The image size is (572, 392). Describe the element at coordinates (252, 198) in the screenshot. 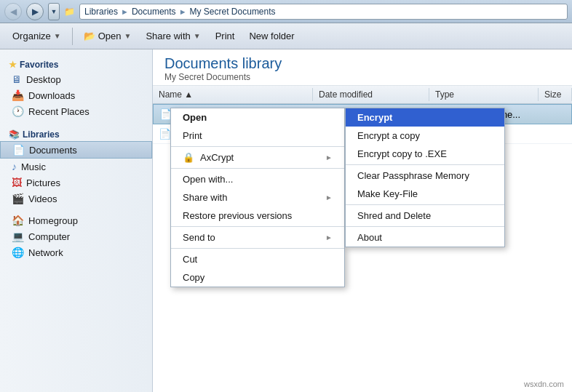

I see `ctx-sharewith-label: Share with` at that location.